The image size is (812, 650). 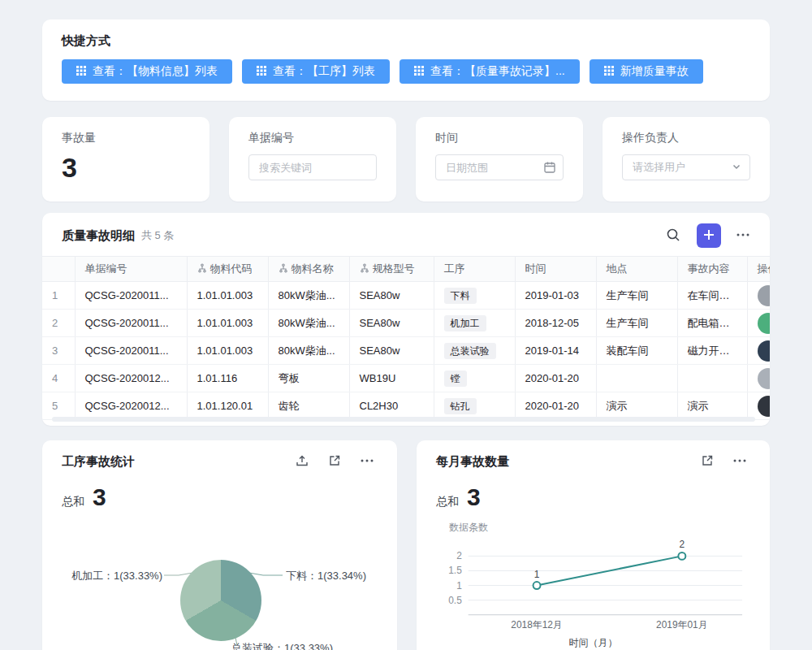 What do you see at coordinates (499, 167) in the screenshot?
I see `date-range-input` at bounding box center [499, 167].